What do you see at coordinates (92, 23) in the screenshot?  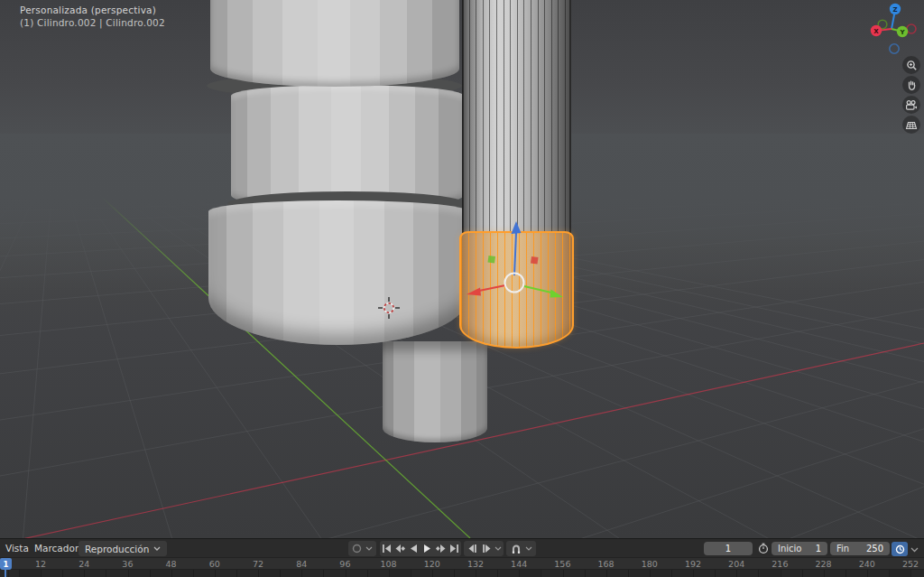 I see `active-object-label: (1) Cilindro.002 | Cilindro.002` at bounding box center [92, 23].